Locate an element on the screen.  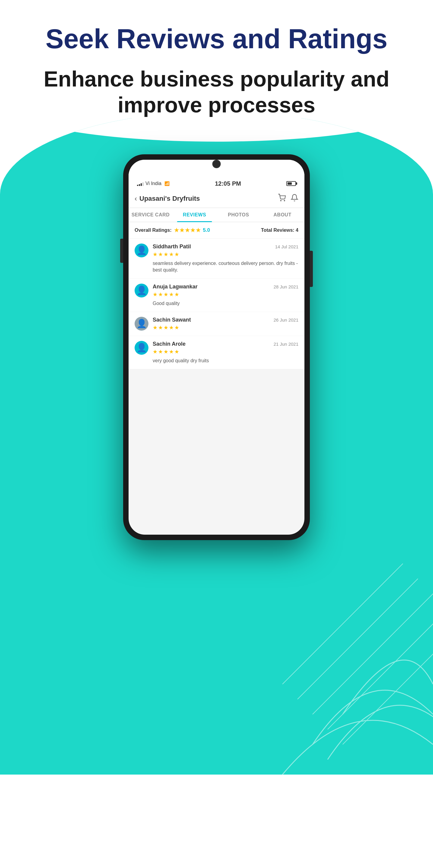
review-text-1: seamless delivery experience. courteous … is located at coordinates (216, 267).